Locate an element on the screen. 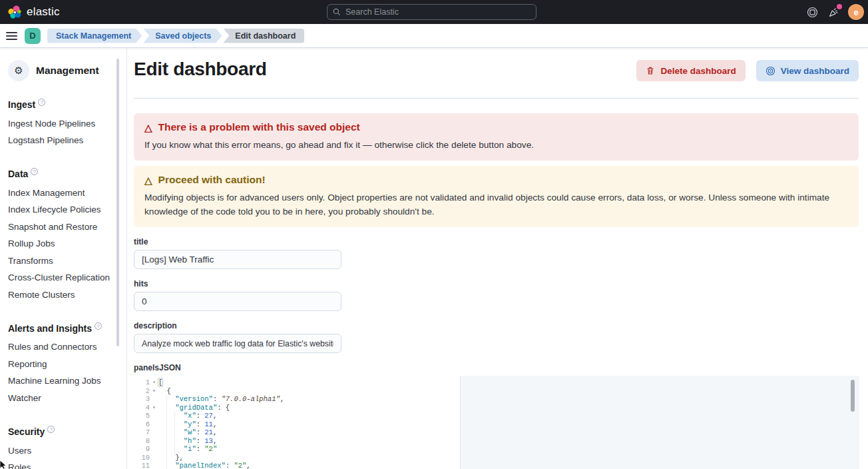  global-search-input is located at coordinates (438, 12).